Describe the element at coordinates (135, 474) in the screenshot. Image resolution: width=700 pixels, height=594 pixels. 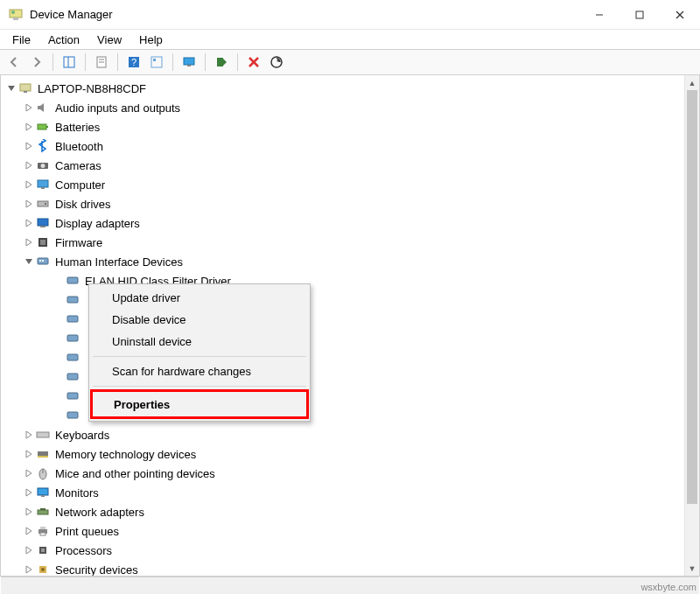
I see `tree-category-label: Mice and other pointing devices` at that location.